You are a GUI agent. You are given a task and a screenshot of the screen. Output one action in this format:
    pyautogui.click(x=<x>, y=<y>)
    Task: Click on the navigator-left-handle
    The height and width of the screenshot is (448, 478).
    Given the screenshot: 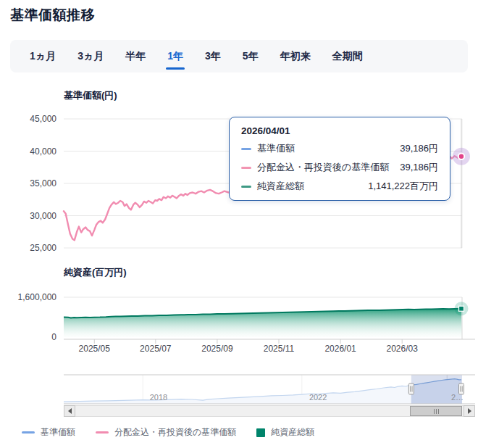 What is the action you would take?
    pyautogui.click(x=411, y=389)
    